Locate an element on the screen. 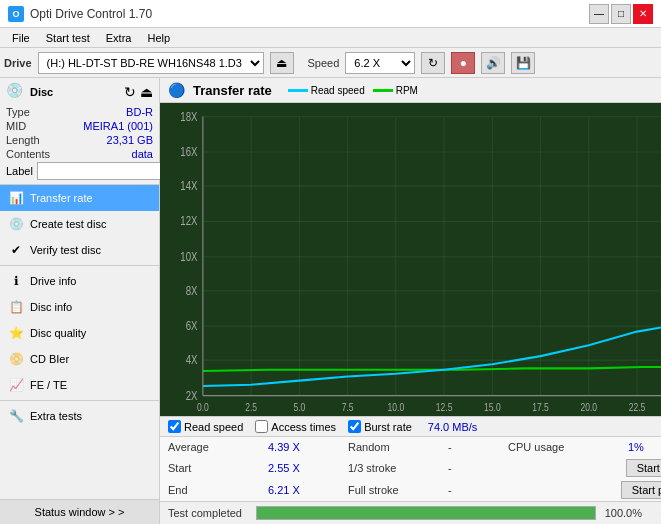 The image size is (661, 524). disc-label-input is located at coordinates (104, 171).